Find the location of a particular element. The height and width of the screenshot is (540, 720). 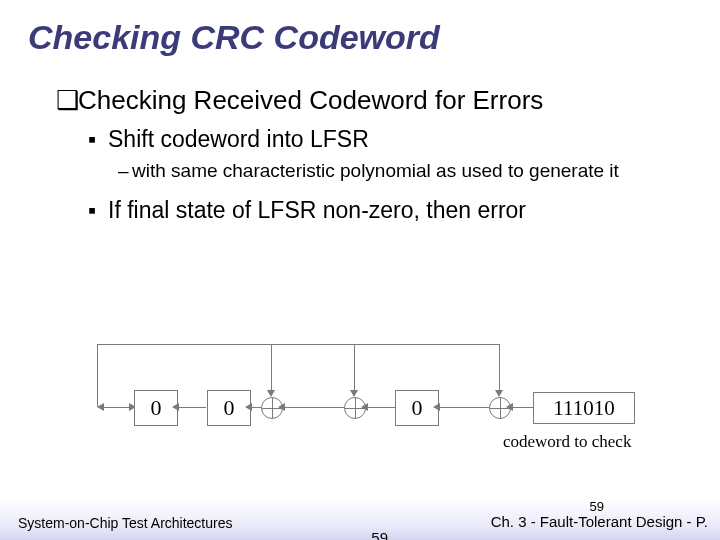

bullet-level3a-text: with same characteristic polynomial as u… is located at coordinates (392, 171).